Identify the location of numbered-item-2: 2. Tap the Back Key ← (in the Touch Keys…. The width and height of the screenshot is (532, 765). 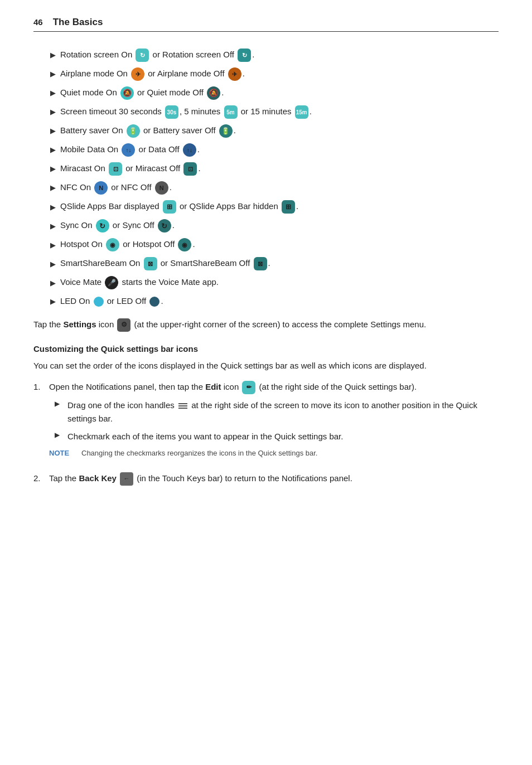
(266, 478).